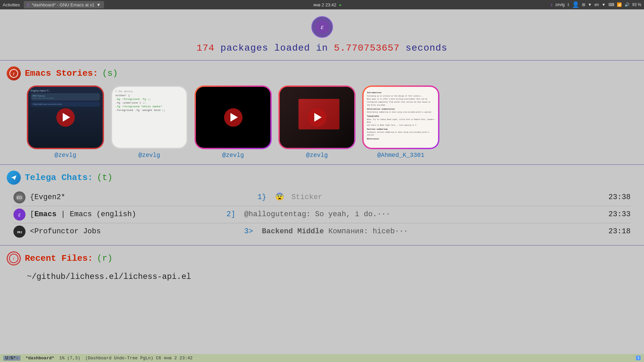 This screenshot has width=644, height=362. What do you see at coordinates (610, 215) in the screenshot?
I see `chat-time-2: 23:33` at bounding box center [610, 215].